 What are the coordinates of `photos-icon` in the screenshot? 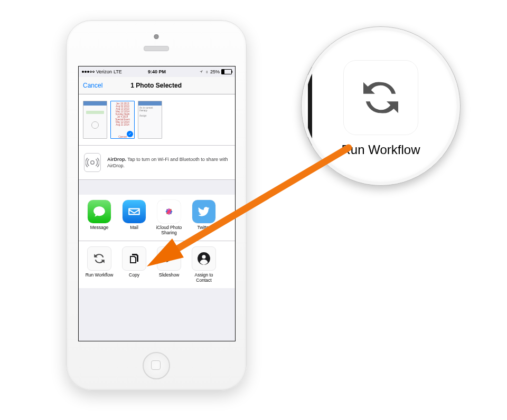 It's located at (169, 212).